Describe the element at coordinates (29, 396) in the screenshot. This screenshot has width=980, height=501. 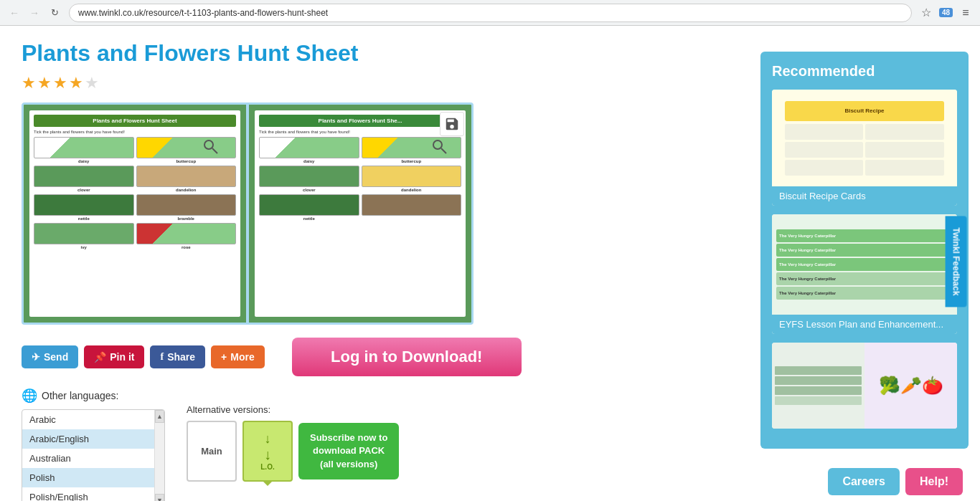
I see `globe-icon: 🌐` at that location.